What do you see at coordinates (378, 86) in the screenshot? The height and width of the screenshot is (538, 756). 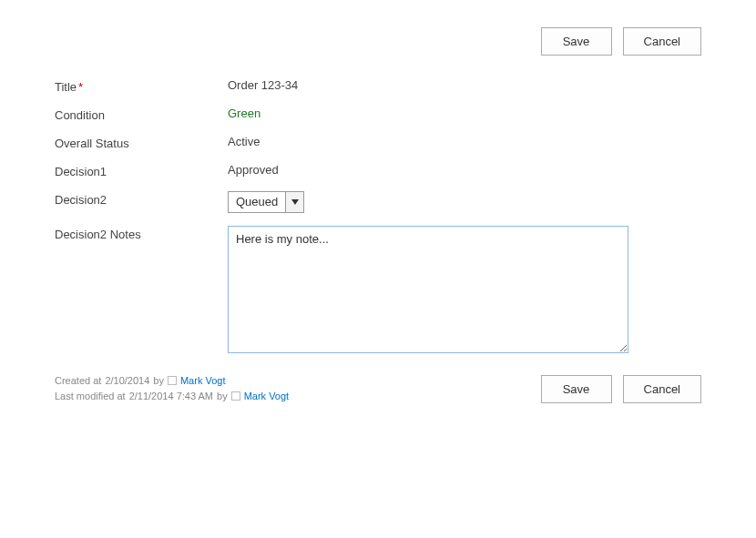 I see `row-title: Title* Order 123-34` at bounding box center [378, 86].